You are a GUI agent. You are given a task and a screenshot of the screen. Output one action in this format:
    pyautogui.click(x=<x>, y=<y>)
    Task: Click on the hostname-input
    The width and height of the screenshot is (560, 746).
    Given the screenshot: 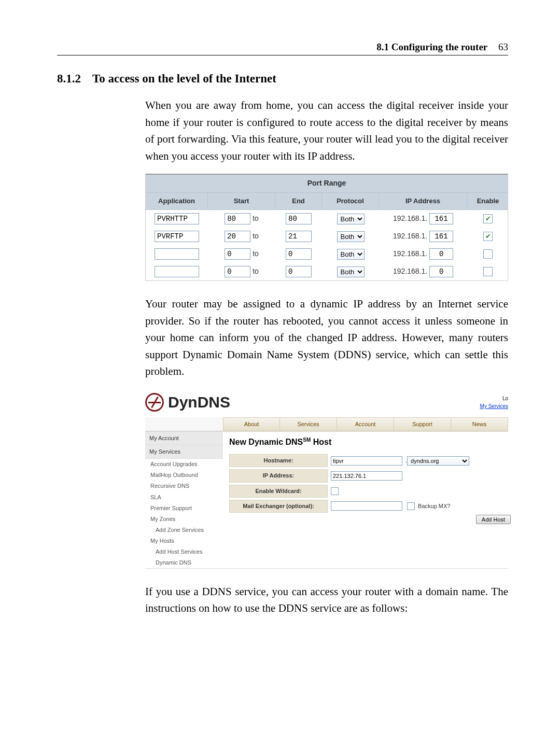 What is the action you would take?
    pyautogui.click(x=367, y=461)
    